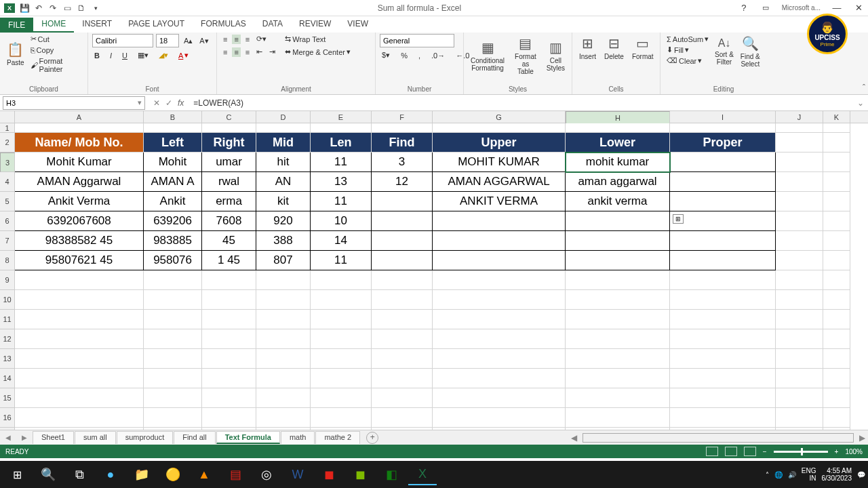  What do you see at coordinates (248, 39) in the screenshot?
I see `align-bottom-icon: ≡` at bounding box center [248, 39].